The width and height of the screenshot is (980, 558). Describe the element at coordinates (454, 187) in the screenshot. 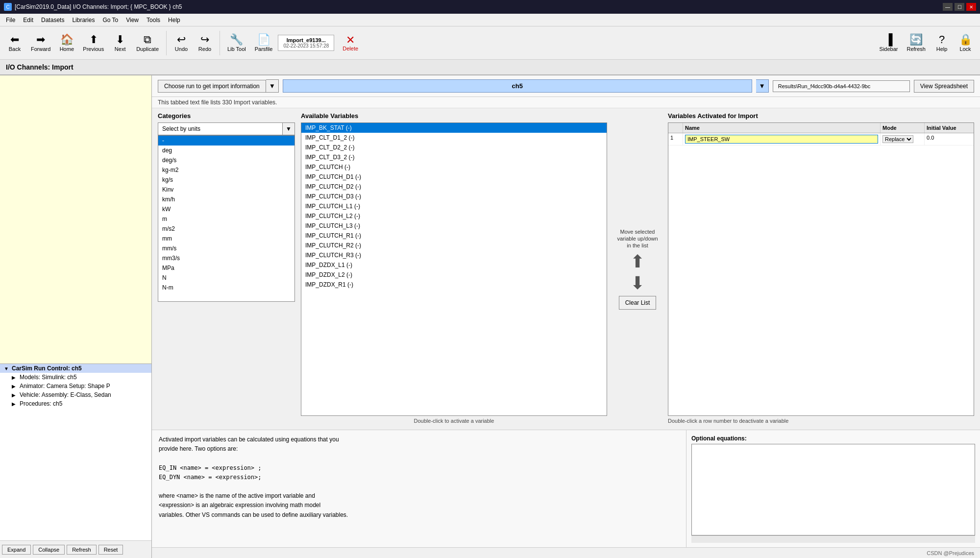

I see `avail-item-6: IMP_CLUTCH_D2 (-)` at that location.